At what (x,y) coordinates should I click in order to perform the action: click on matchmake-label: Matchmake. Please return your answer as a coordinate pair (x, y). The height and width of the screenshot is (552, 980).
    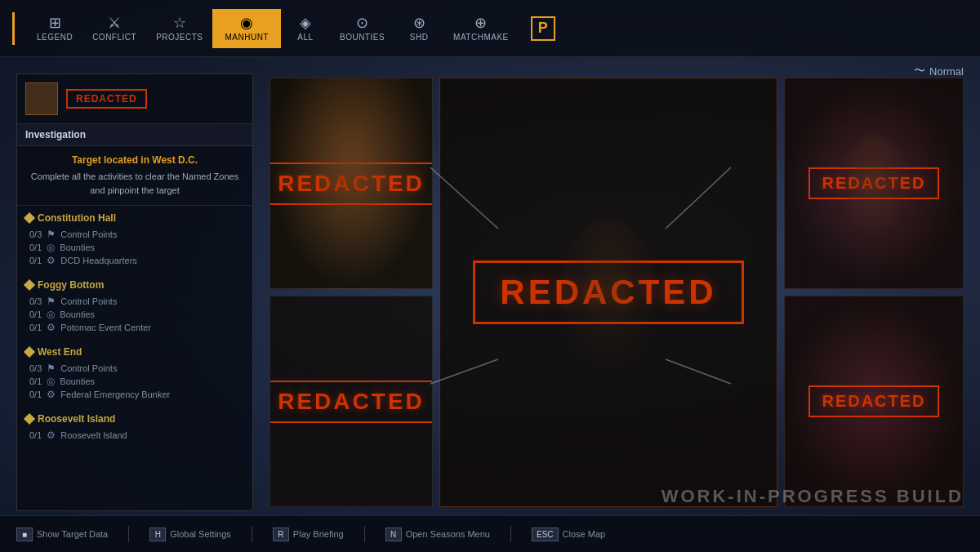
    Looking at the image, I should click on (481, 38).